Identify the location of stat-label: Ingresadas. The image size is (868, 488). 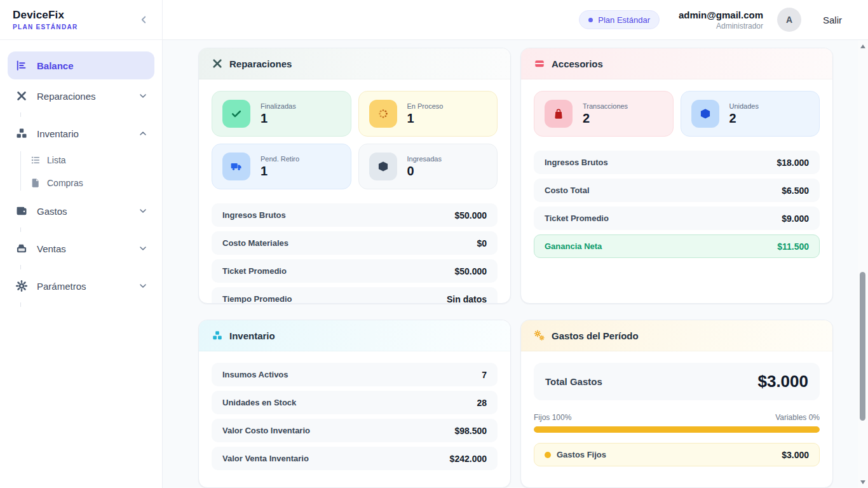
(424, 159).